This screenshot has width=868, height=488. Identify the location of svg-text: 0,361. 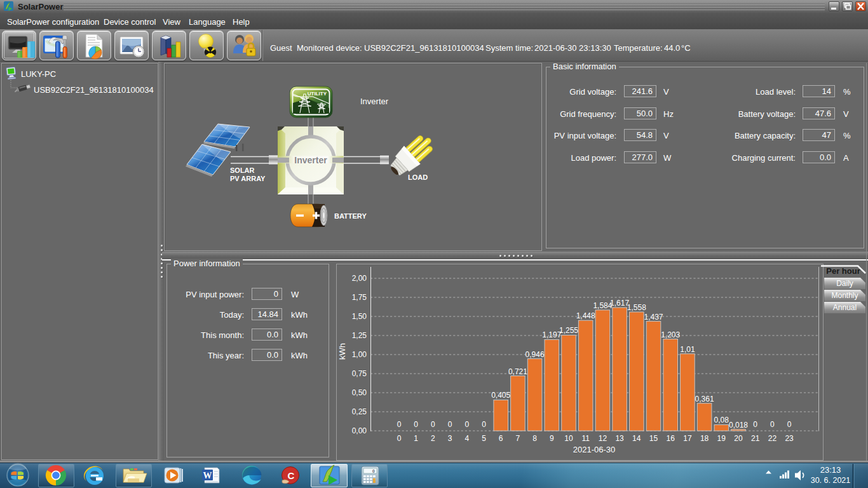
(705, 399).